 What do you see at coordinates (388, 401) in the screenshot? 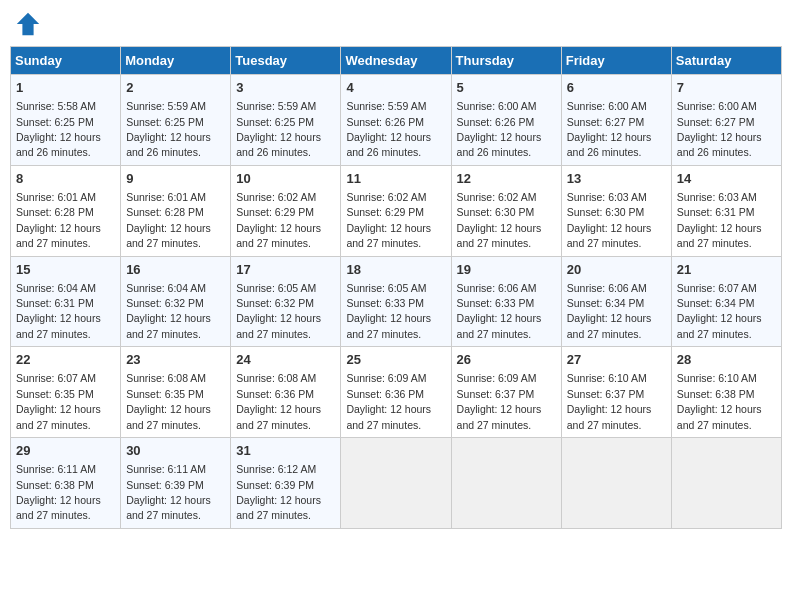
I see `day-info: Sunrise: 6:09 AMSunset: 6:36 PMDaylight:…` at bounding box center [388, 401].